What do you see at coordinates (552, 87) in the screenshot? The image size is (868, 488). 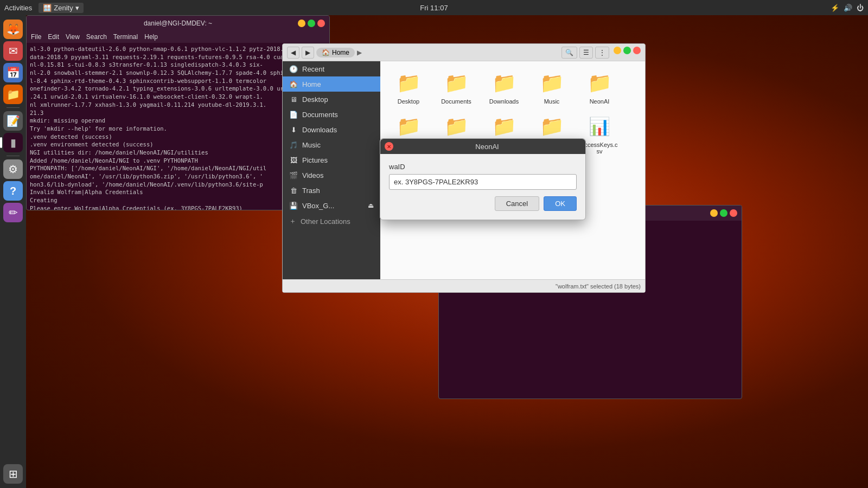 I see `file-music: 📁 Music` at bounding box center [552, 87].